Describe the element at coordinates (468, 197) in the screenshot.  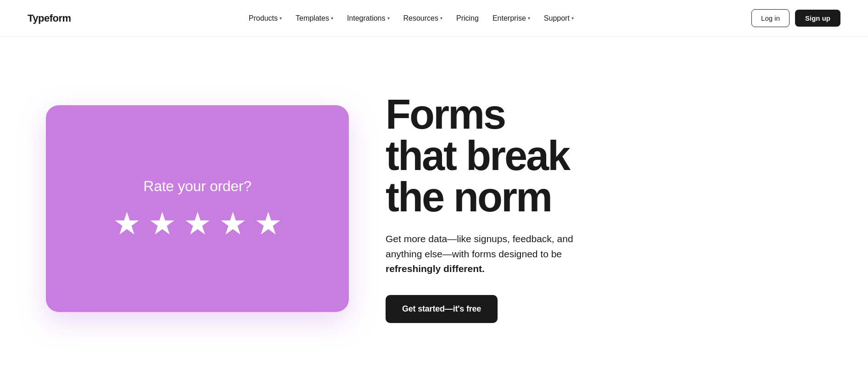
I see `headline-line3: the norm` at that location.